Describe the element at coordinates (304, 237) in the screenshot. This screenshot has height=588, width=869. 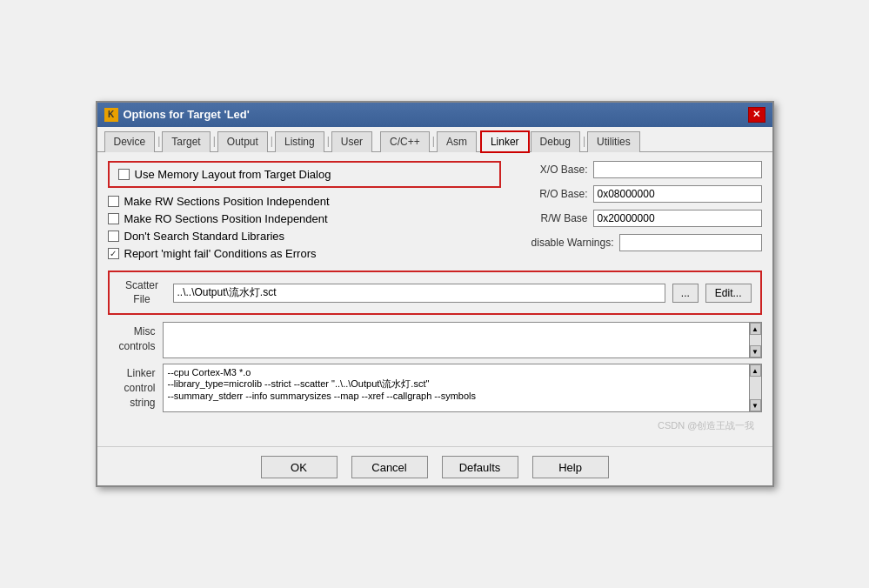
I see `dont-search-row: Don't Search Standard Libraries` at that location.